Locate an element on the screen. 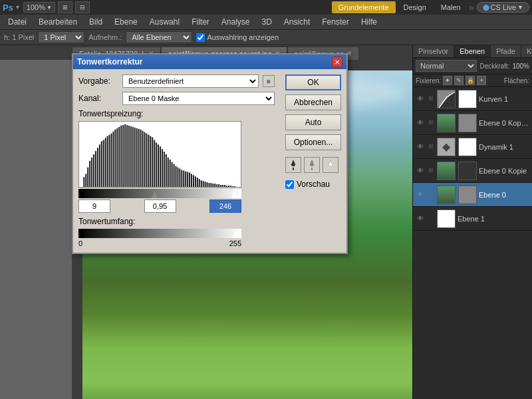 Image resolution: width=532 pixels, height=399 pixels. dialog-right: OK Abbrechen Auto Optionen... is located at coordinates (313, 161).